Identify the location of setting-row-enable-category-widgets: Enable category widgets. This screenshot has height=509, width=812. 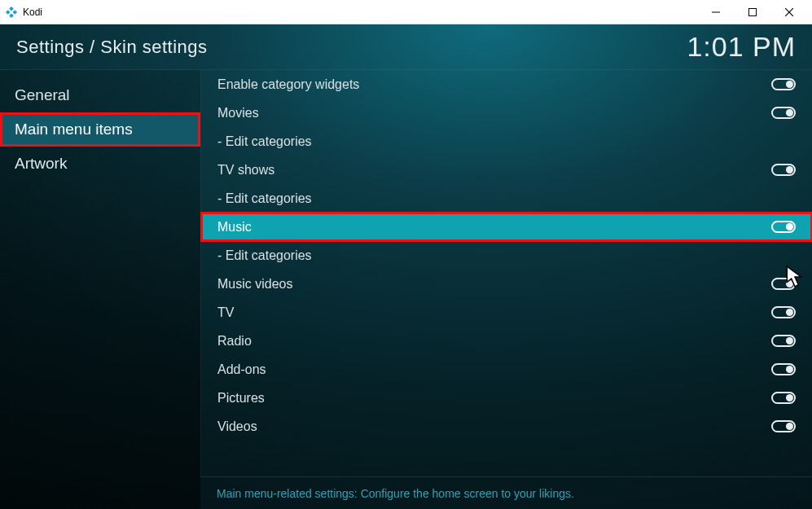
(507, 85).